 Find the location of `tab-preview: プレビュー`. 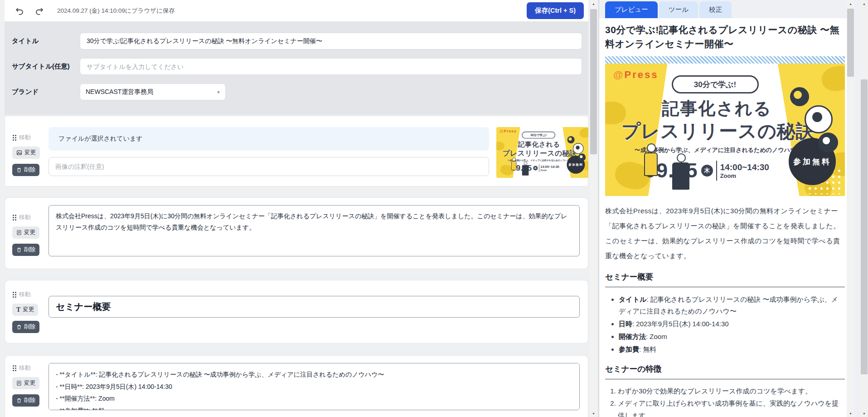

tab-preview: プレビュー is located at coordinates (631, 10).